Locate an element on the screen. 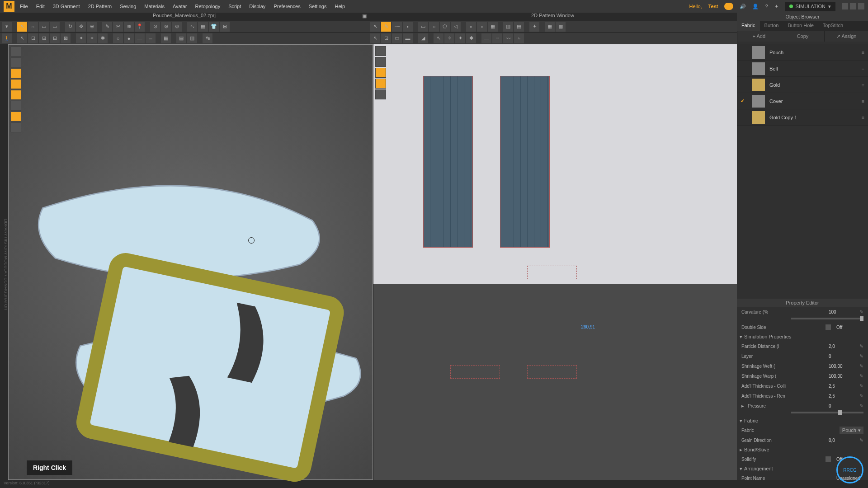 The height and width of the screenshot is (488, 868). section-simulation: ▾Simulation Properties is located at coordinates (802, 337).